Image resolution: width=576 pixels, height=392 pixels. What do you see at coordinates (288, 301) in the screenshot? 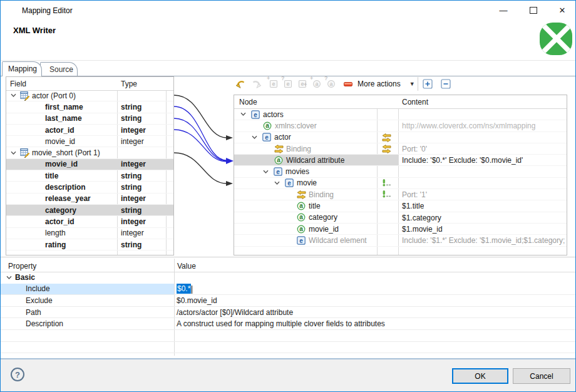
I see `property-row-exclude: Exclude $0.movie_id` at bounding box center [288, 301].